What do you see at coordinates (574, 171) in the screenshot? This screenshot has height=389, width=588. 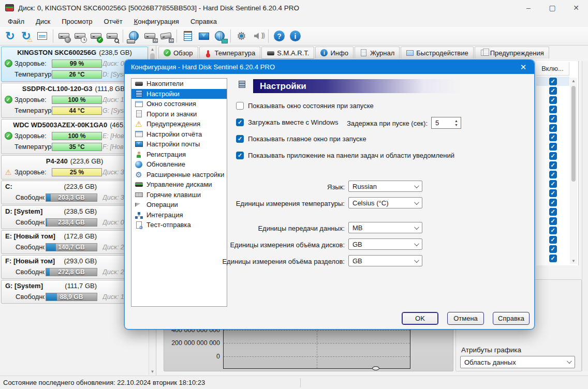 I see `smart-table-scrollbar: ▲ ▼` at bounding box center [574, 171].